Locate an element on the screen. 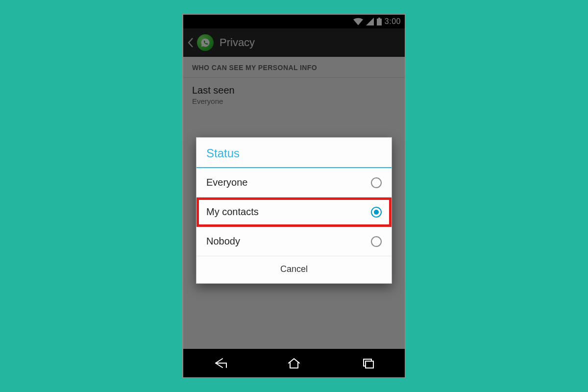  cancel-button: Cancel is located at coordinates (294, 270).